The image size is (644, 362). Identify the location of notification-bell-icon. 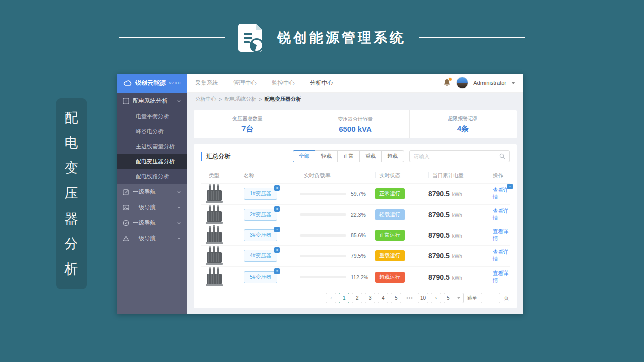
(447, 83).